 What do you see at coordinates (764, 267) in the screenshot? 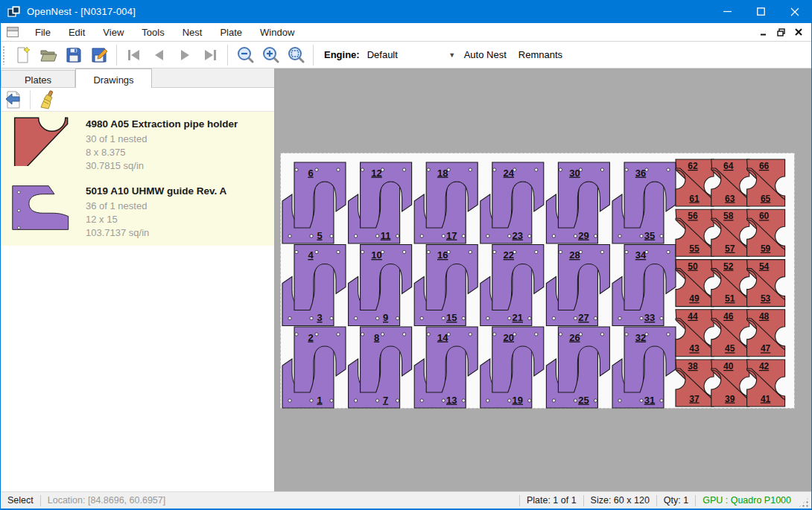
I see `svg-text: 54` at bounding box center [764, 267].